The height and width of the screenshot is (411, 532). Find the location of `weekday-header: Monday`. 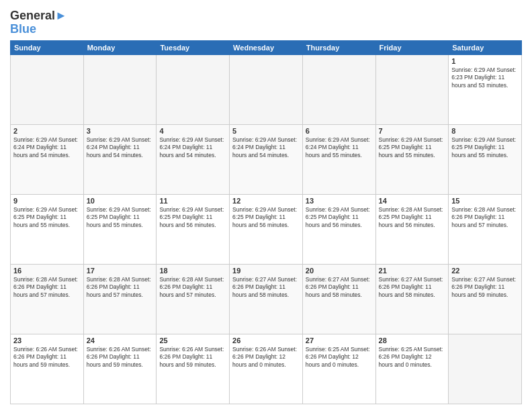

weekday-header: Monday is located at coordinates (120, 47).